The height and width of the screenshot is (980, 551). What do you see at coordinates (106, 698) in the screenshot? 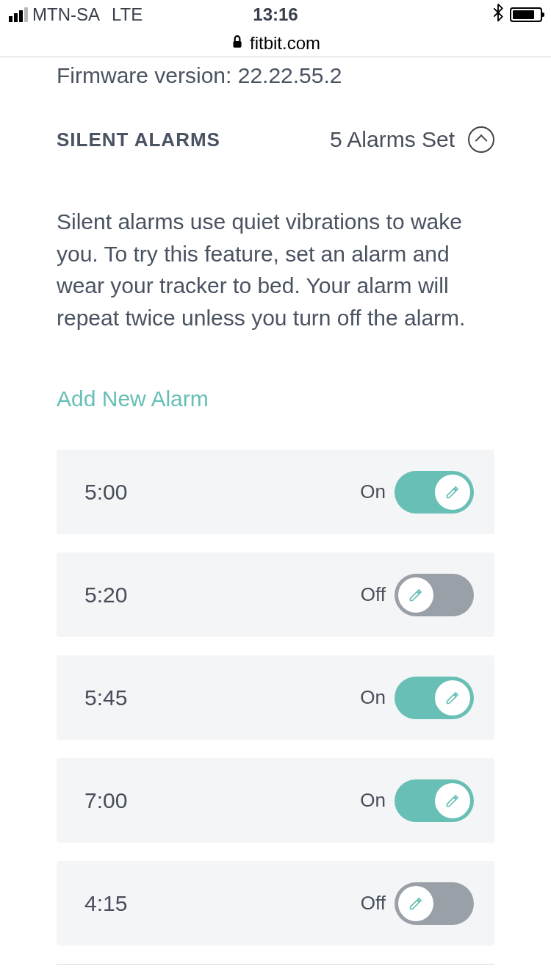
I see `alarm-time: 5:45` at bounding box center [106, 698].